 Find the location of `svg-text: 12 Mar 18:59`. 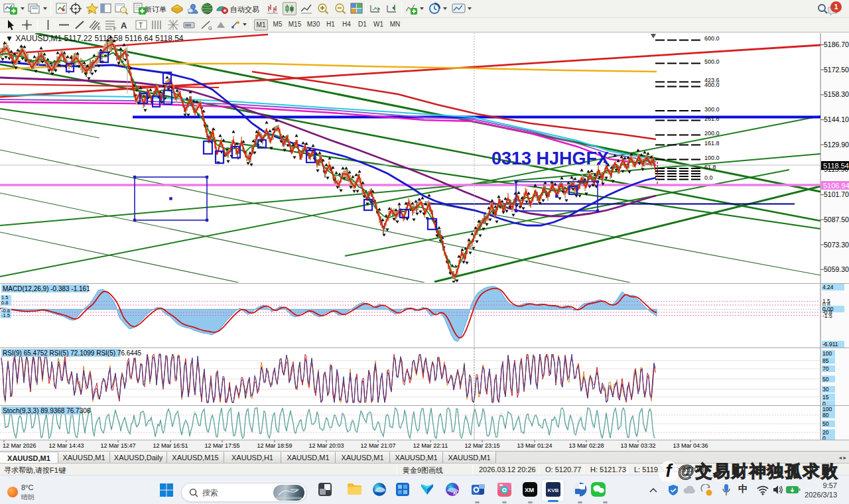

svg-text: 12 Mar 18:59 is located at coordinates (275, 446).